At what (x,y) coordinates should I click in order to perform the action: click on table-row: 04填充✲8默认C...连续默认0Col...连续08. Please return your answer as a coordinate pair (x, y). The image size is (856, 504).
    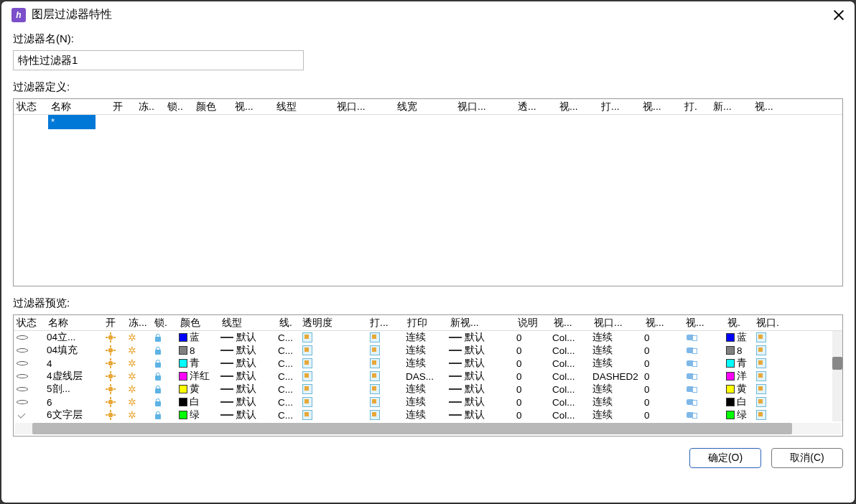
    Looking at the image, I should click on (428, 350).